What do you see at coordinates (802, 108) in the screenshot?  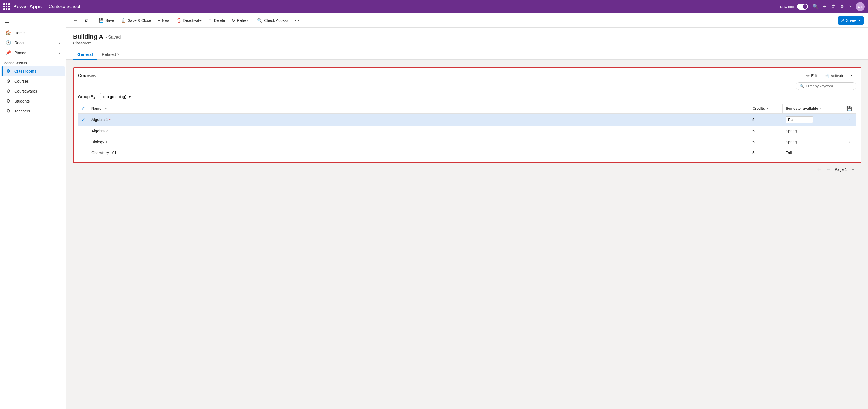 I see `semester-col-label: Semester available` at bounding box center [802, 108].